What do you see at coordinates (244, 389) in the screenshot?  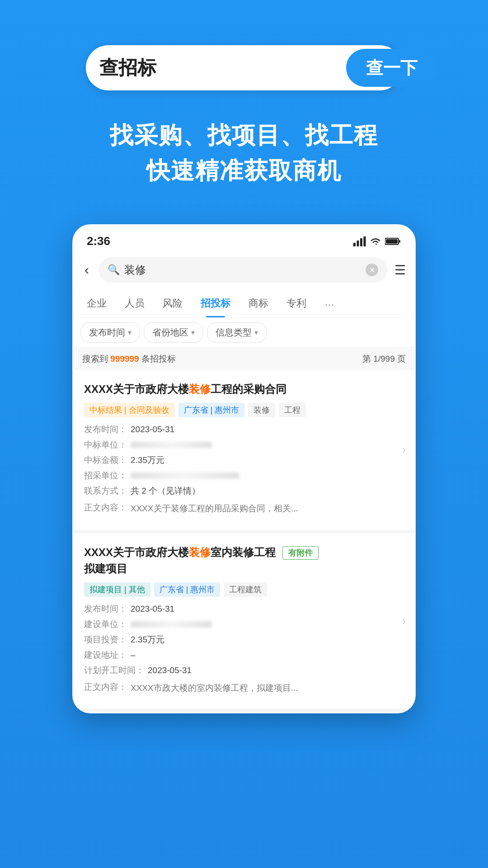 I see `card-1-title: XXXX关于市政府大楼装修工程的采购合同` at bounding box center [244, 389].